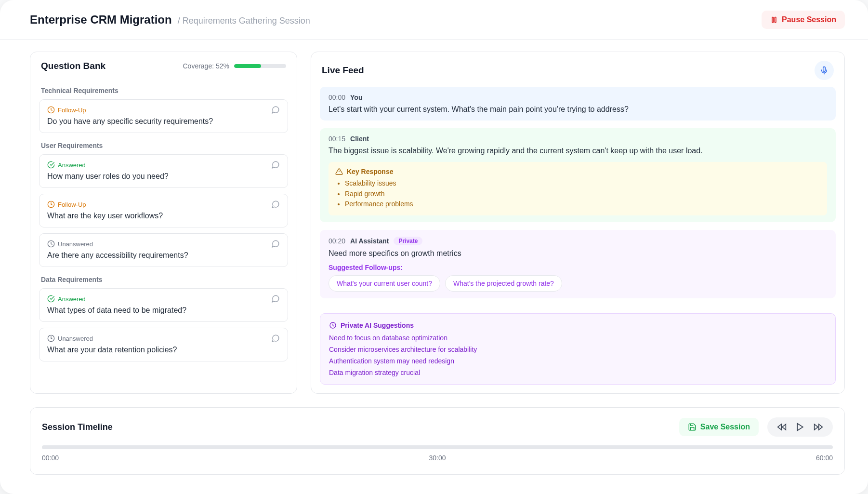  What do you see at coordinates (774, 20) in the screenshot?
I see `pause-icon` at bounding box center [774, 20].